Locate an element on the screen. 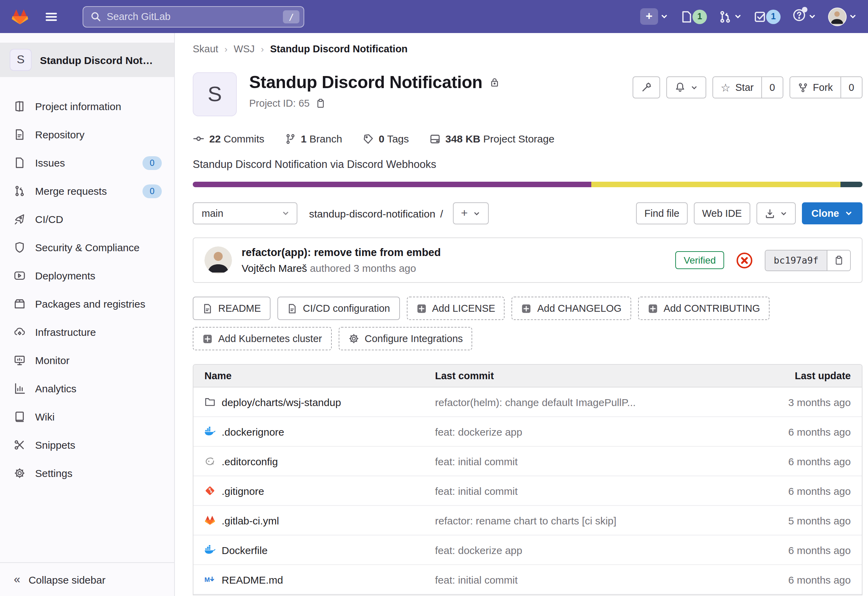  add-license-button: Add LICENSE is located at coordinates (456, 308).